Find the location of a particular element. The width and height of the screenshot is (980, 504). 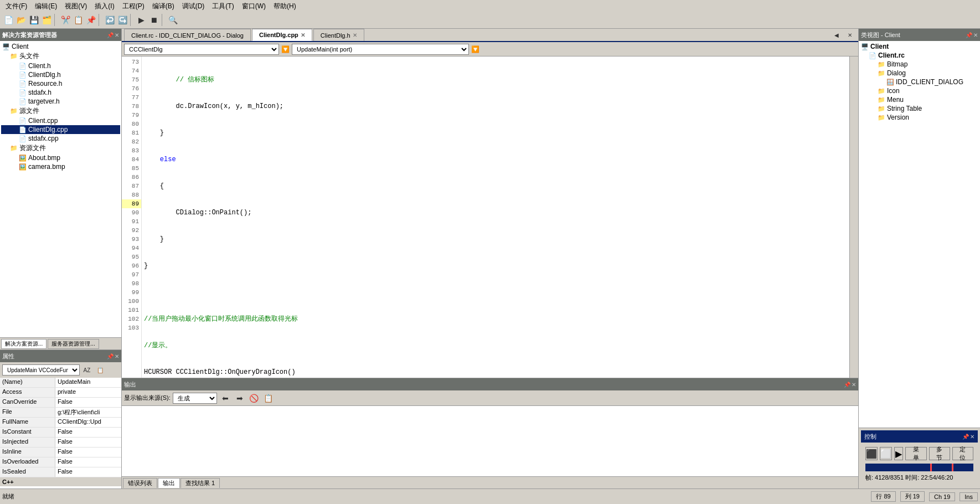

cv-root-client: 🖥️ Client is located at coordinates (919, 47).